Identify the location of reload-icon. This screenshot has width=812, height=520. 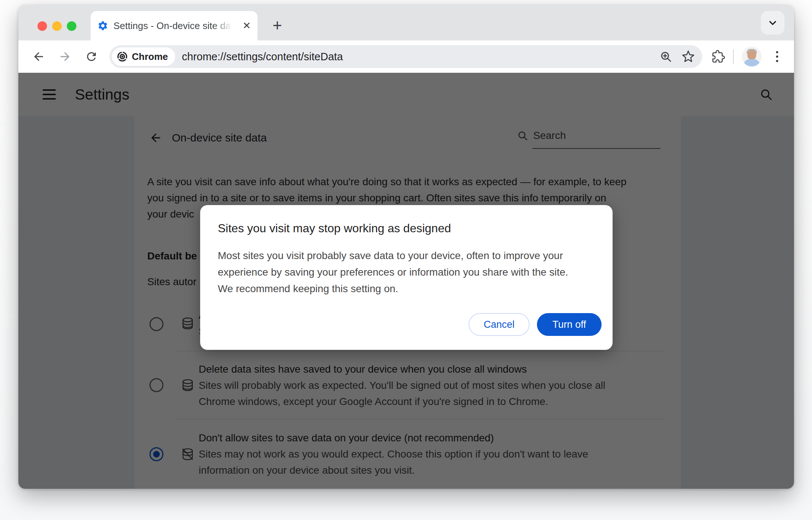
(91, 57).